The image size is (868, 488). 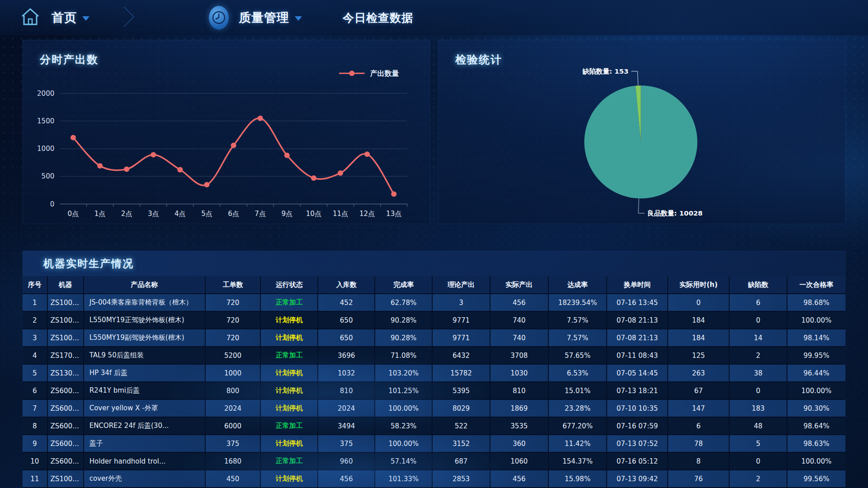 What do you see at coordinates (403, 390) in the screenshot?
I see `table-cell: 101.25%` at bounding box center [403, 390].